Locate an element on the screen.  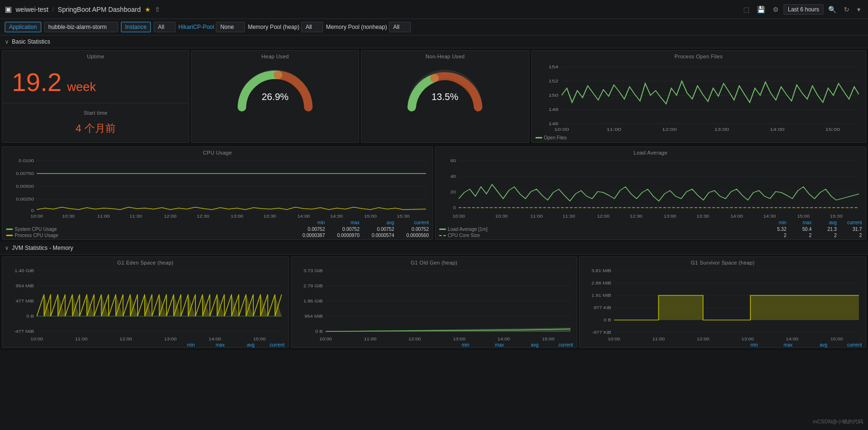
g1-survivor-panel: G1 Survivor Space (heap) 3.81 MiB 2.86 M… is located at coordinates (723, 302).